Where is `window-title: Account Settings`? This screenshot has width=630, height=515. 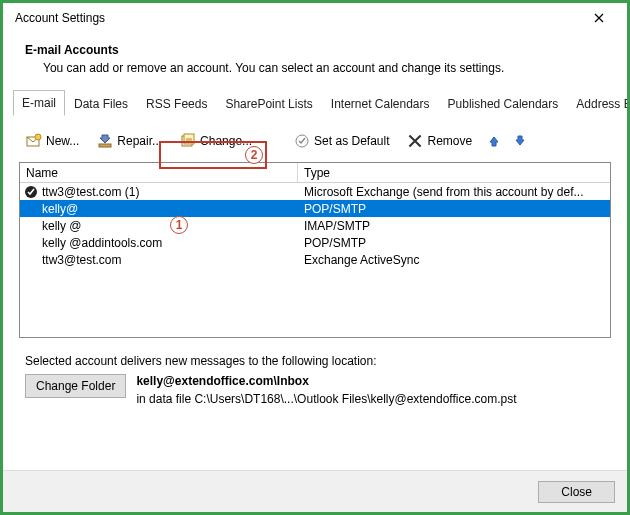 window-title: Account Settings is located at coordinates (297, 18).